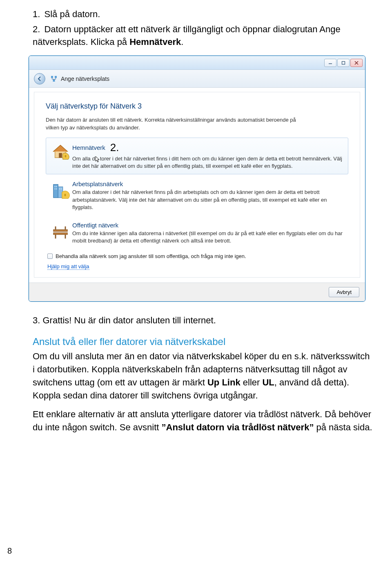 The image size is (392, 563). I want to click on option-home-network: Hemnätverk 2. Om alla dtorer i det här n…, so click(197, 156).